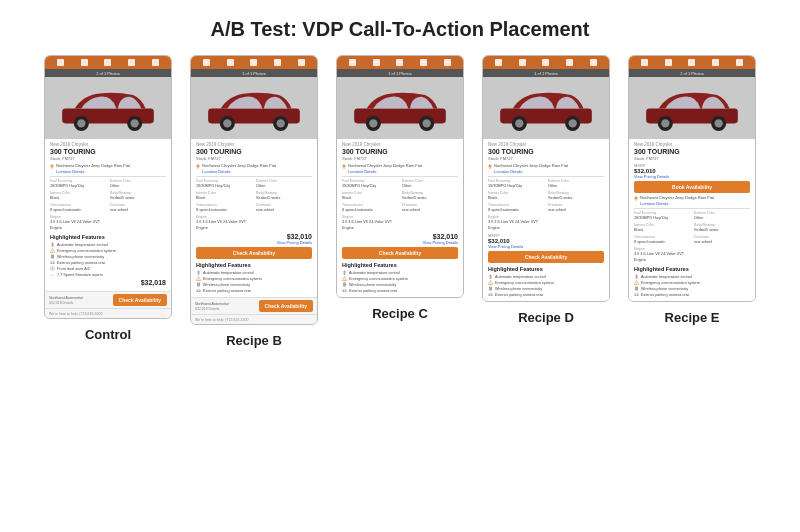  I want to click on variant-col-control: 1 of 1 Photos New 2019 Chrysler300 TOURI…, so click(108, 202).